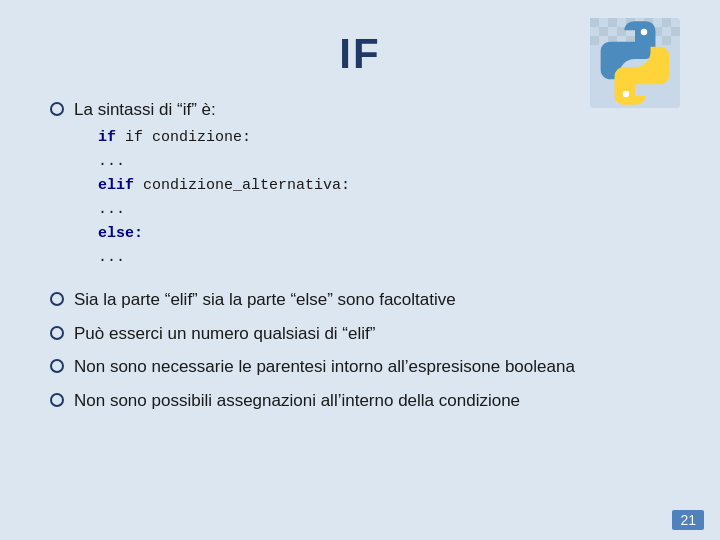 This screenshot has width=720, height=540. What do you see at coordinates (688, 520) in the screenshot?
I see `page-number: 21` at bounding box center [688, 520].